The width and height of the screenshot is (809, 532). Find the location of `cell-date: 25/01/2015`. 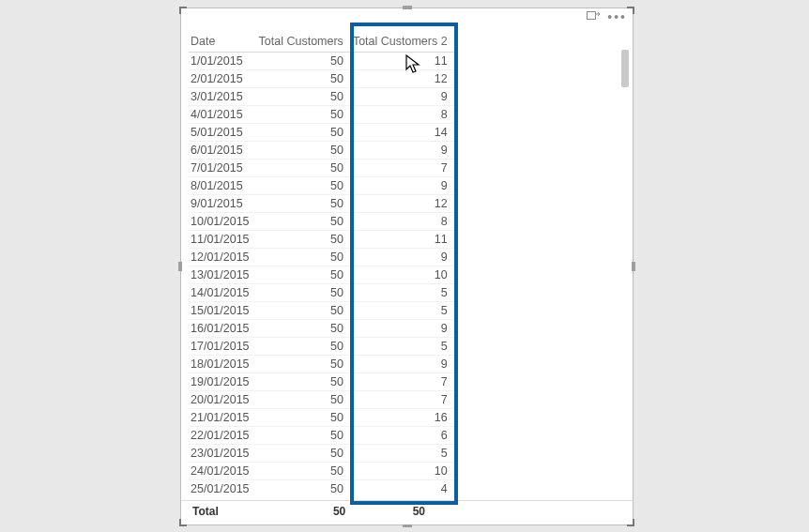

cell-date: 25/01/2015 is located at coordinates (223, 489).